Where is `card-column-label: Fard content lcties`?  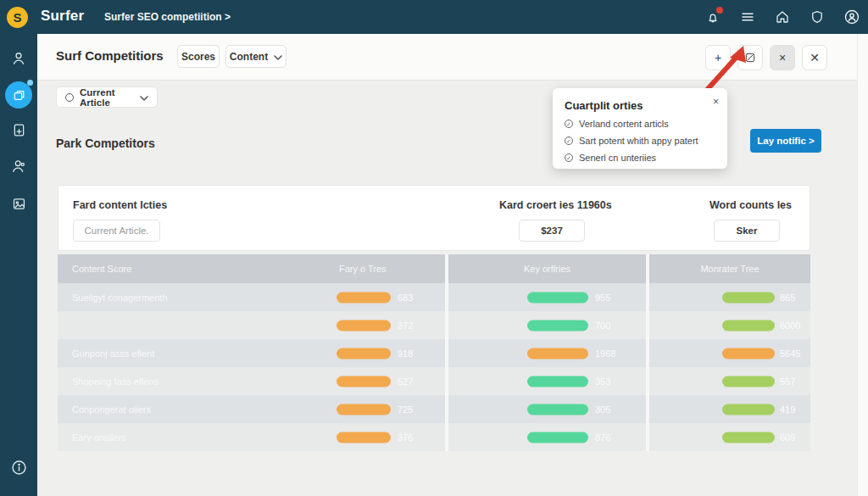
card-column-label: Fard content lcties is located at coordinates (120, 205).